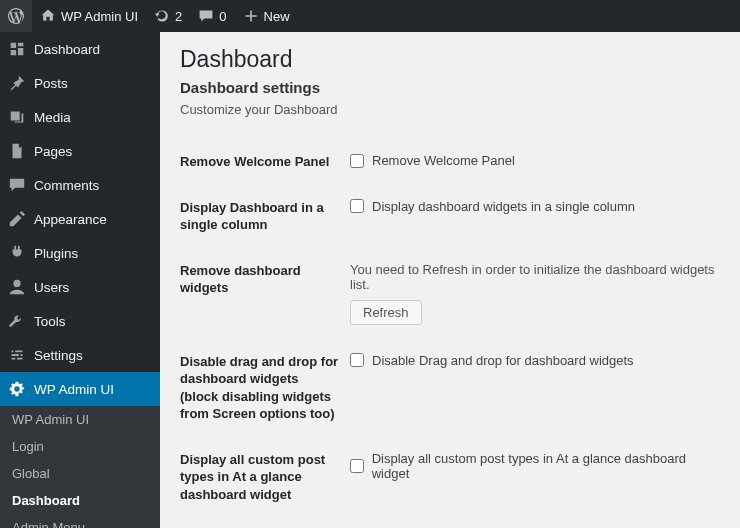 The height and width of the screenshot is (528, 740). Describe the element at coordinates (266, 16) in the screenshot. I see `new-link: New` at that location.